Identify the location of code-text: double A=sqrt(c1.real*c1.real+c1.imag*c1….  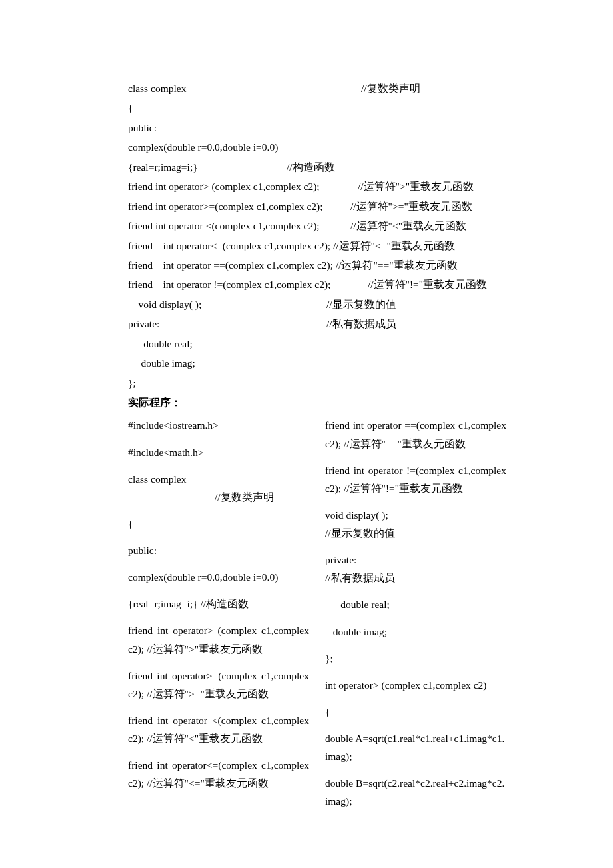
(416, 747).